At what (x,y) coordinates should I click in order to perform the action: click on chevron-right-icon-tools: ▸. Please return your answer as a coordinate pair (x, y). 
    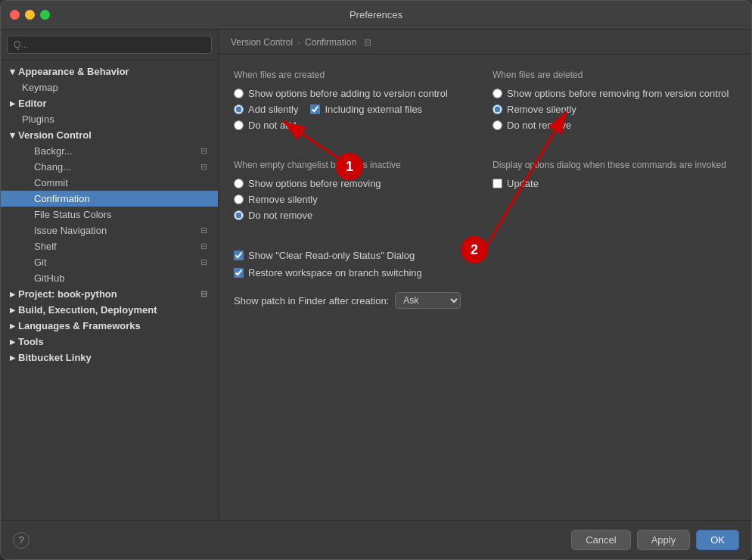
    Looking at the image, I should click on (12, 342).